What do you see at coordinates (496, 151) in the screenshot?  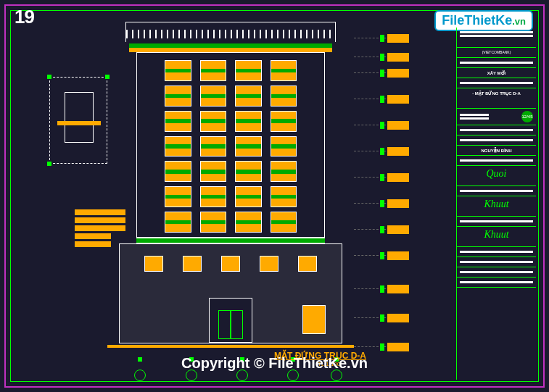 I see `tb-designer: NGUYỄN BÌNH` at bounding box center [496, 151].